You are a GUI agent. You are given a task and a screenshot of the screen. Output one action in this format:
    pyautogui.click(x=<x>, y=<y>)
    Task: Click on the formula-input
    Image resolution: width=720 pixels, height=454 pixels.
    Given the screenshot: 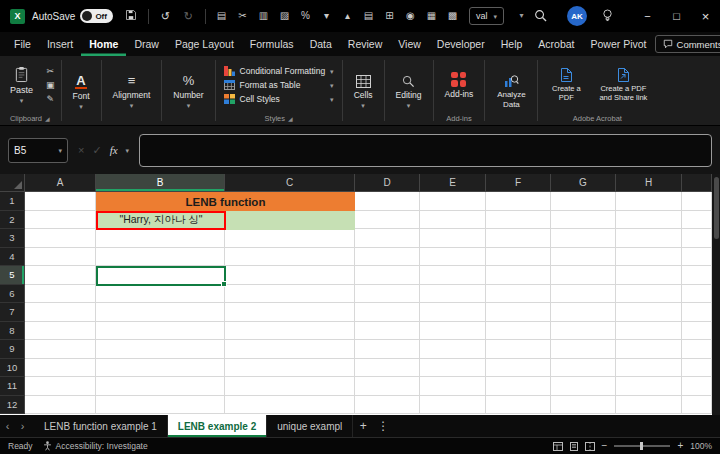 What is the action you would take?
    pyautogui.click(x=426, y=150)
    